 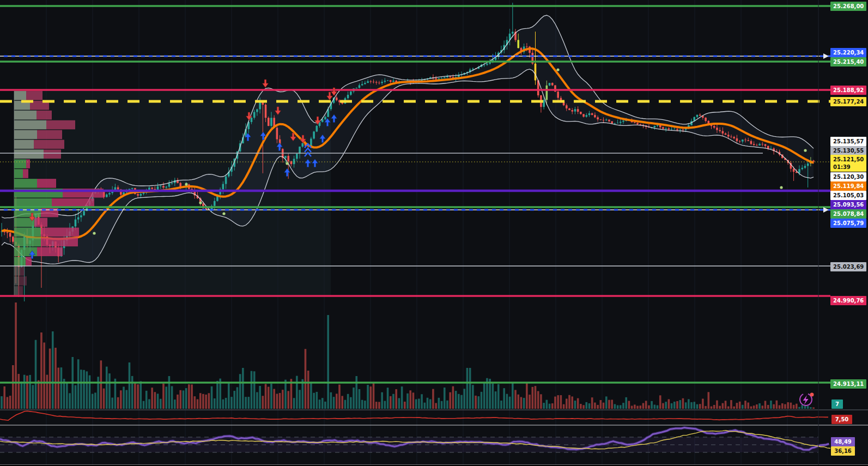 I want to click on label-price-text: 36,16, so click(x=843, y=451).